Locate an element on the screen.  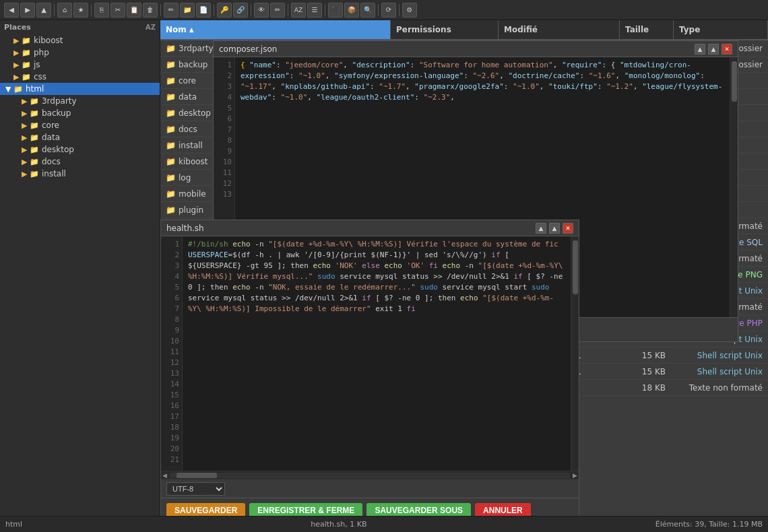
close-health-btn: ✕ is located at coordinates (568, 228).